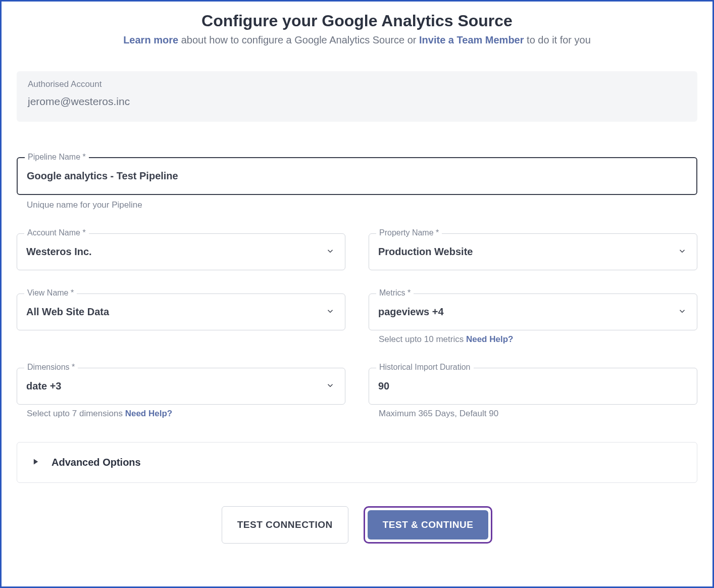 This screenshot has height=588, width=714. What do you see at coordinates (422, 339) in the screenshot?
I see `metrics-hint-text: Select upto 10 metrics` at bounding box center [422, 339].